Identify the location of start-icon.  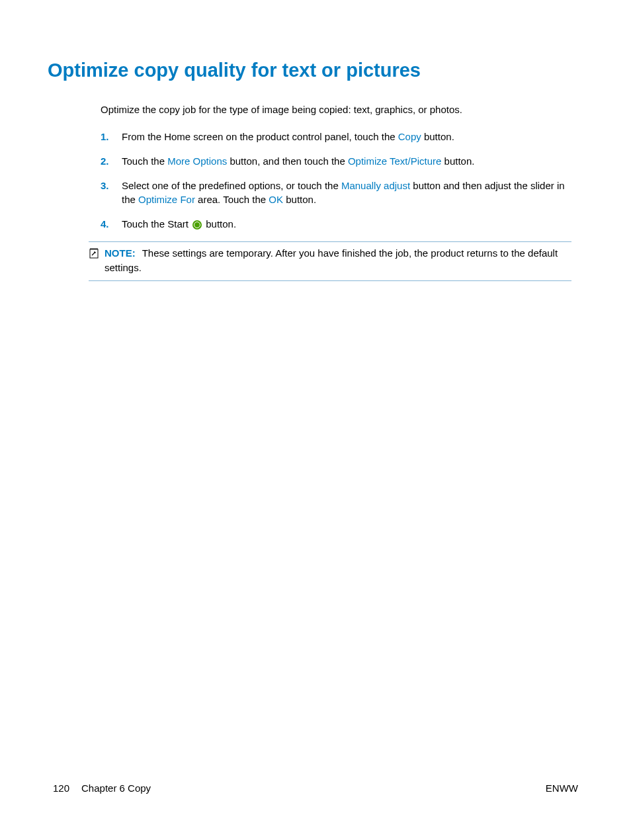
(197, 225).